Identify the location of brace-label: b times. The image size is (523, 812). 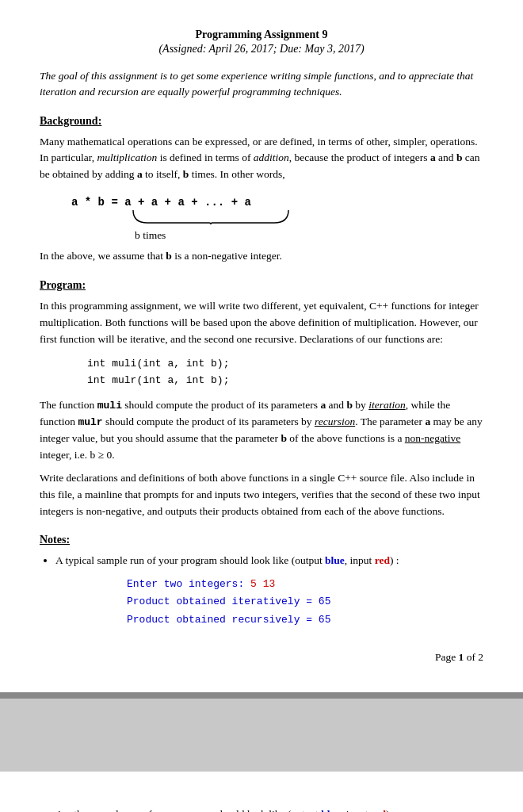
(309, 236).